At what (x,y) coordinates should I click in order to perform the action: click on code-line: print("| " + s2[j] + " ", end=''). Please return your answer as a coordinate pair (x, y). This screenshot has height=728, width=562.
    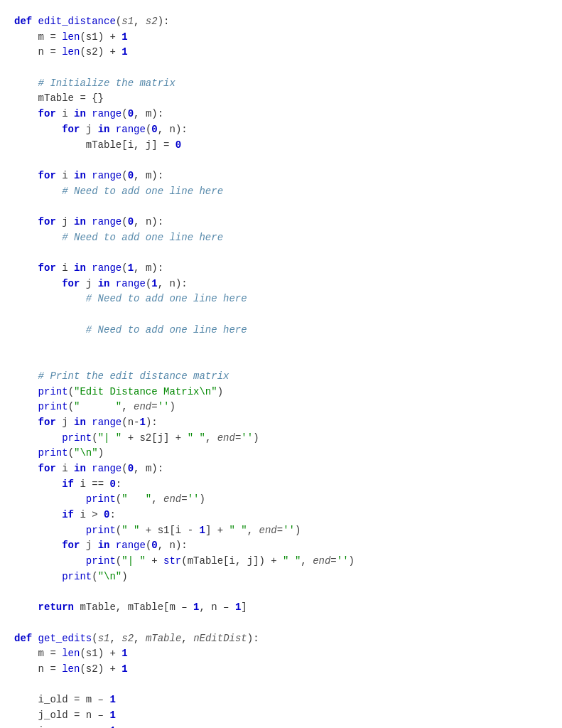
    Looking at the image, I should click on (281, 439).